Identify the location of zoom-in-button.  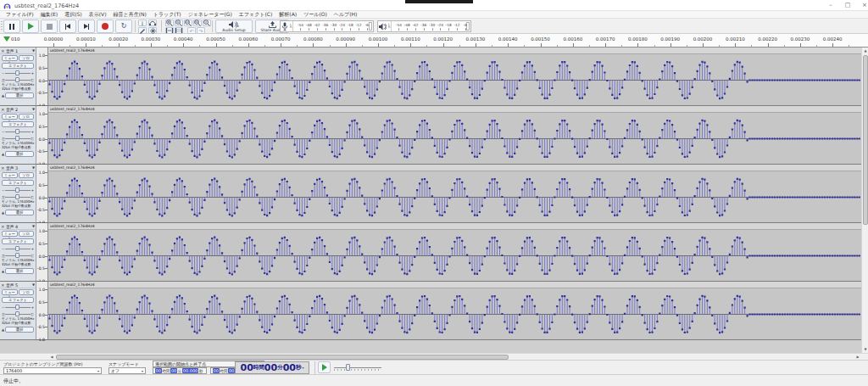
(170, 23).